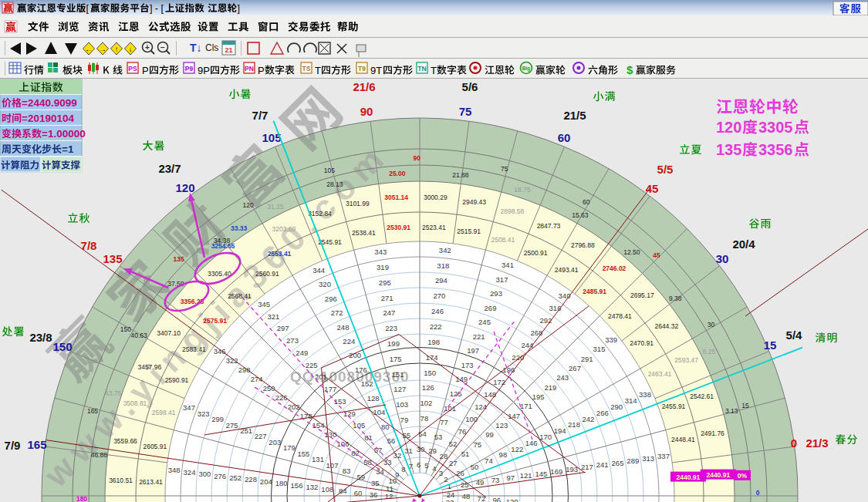 Image resolution: width=868 pixels, height=502 pixels. I want to click on svg-text: 2598.41, so click(164, 413).